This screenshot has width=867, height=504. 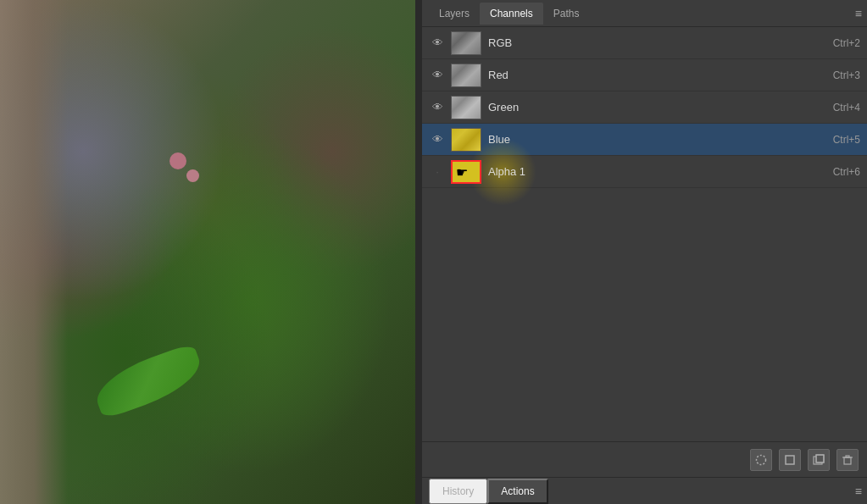 I want to click on channel-row-alpha1: · ☛ Alpha 1 Ctrl+6, so click(x=644, y=172).